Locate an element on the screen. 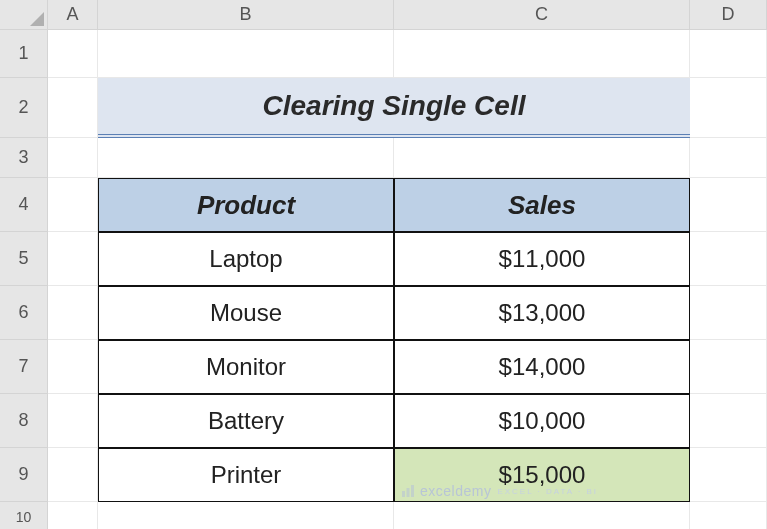 Image resolution: width=767 pixels, height=529 pixels. chart-icon is located at coordinates (408, 491).